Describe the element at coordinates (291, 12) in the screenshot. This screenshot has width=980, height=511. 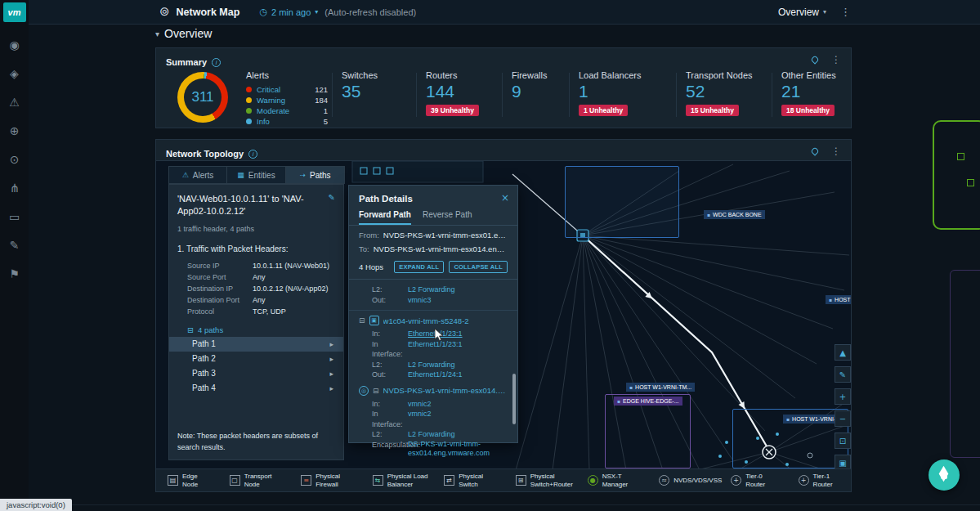
I see `refresh-time: 2 min ago` at that location.